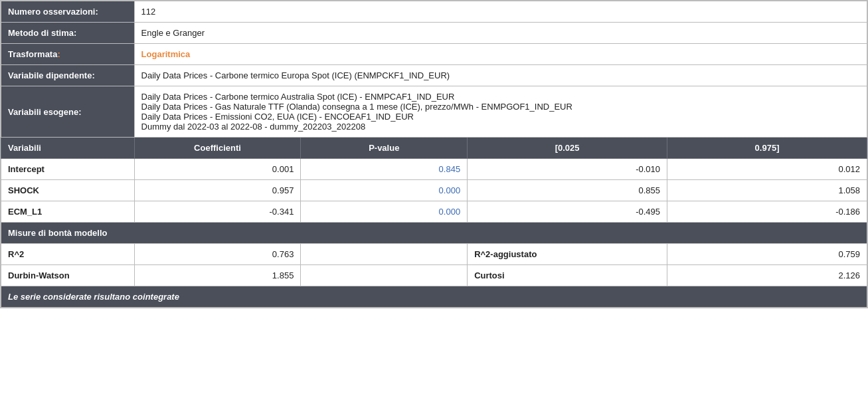 The height and width of the screenshot is (414, 868). Describe the element at coordinates (501, 126) in the screenshot. I see `exog-line-4: Dummy dal 2022-03 al 2022-08 - dummy_202…` at that location.